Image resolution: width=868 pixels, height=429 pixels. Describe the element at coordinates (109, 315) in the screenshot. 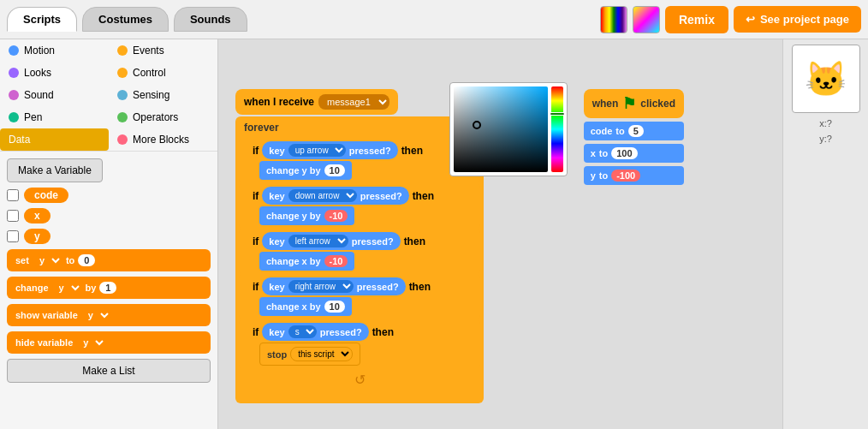

I see `block-show-variable: show variable y` at that location.